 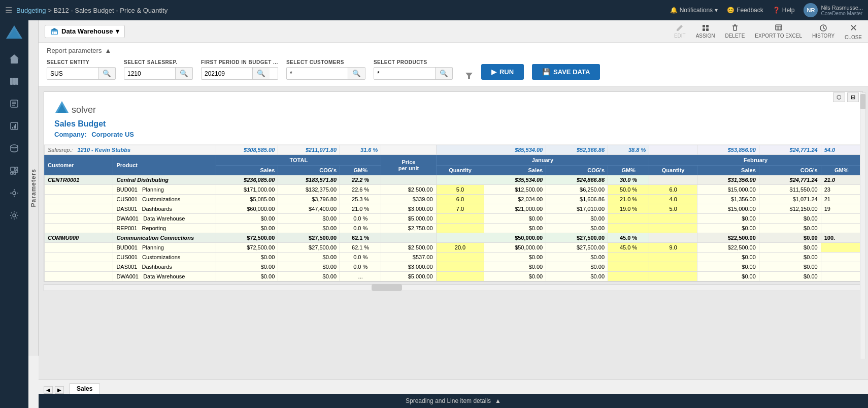 What do you see at coordinates (14, 34) in the screenshot?
I see `solver-logo` at bounding box center [14, 34].